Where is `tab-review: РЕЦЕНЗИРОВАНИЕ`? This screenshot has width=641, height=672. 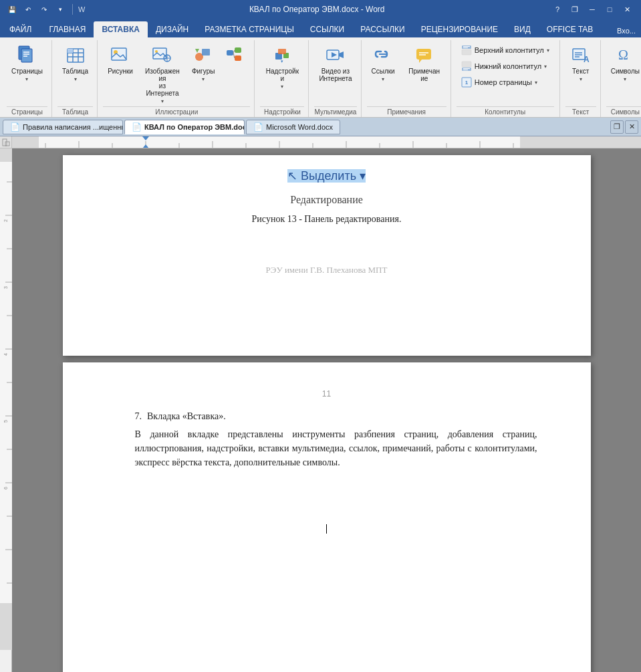
tab-review: РЕЦЕНЗИРОВАНИЕ is located at coordinates (460, 29).